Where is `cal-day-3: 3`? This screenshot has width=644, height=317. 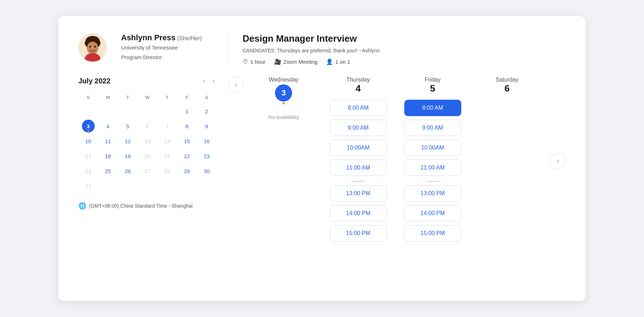
cal-day-3: 3 is located at coordinates (88, 126).